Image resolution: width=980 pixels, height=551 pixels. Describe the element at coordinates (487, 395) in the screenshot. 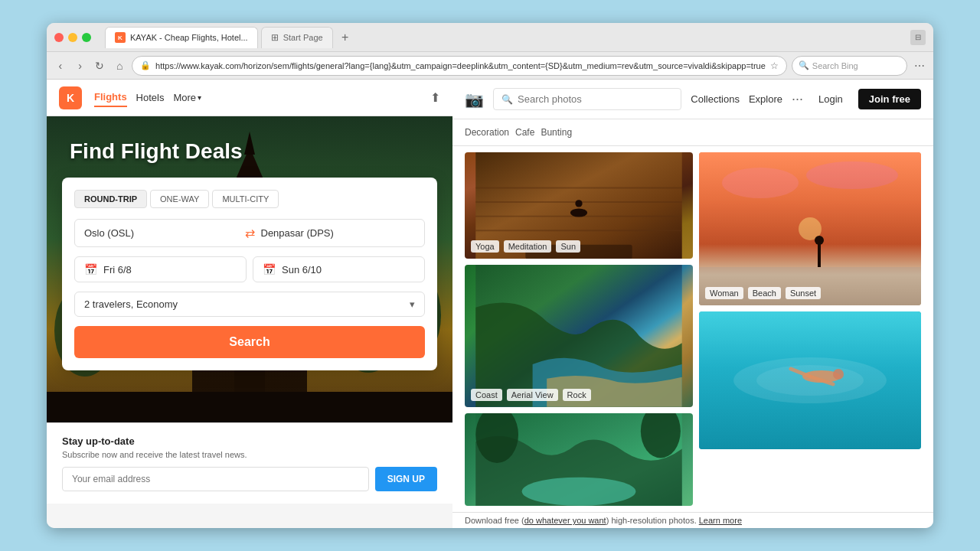

I see `tag-coast: Coast` at that location.